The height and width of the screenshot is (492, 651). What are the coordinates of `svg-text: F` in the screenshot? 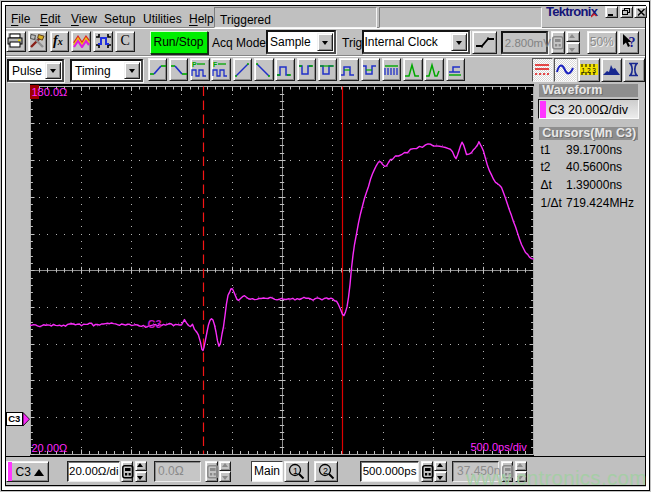 It's located at (216, 64).